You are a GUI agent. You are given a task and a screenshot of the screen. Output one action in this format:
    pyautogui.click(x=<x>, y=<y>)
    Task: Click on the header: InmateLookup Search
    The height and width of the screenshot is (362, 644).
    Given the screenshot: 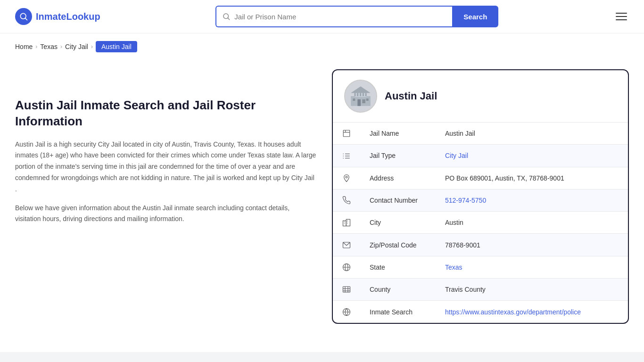 What is the action you would take?
    pyautogui.click(x=322, y=17)
    